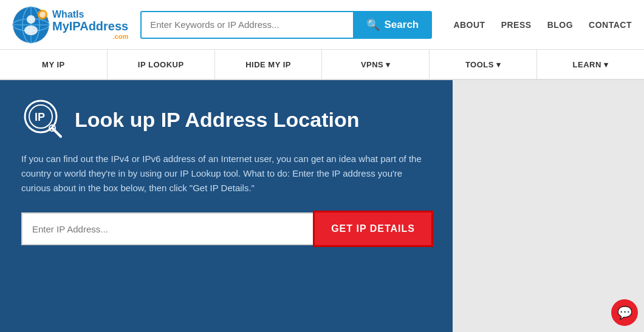 Image resolution: width=644 pixels, height=332 pixels. I want to click on nav-bar-ip-lookup: IP LOOKUP, so click(162, 64).